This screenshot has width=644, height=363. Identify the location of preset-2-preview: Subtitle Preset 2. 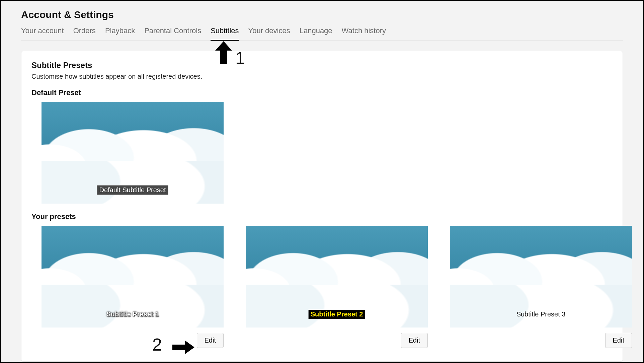
(337, 277).